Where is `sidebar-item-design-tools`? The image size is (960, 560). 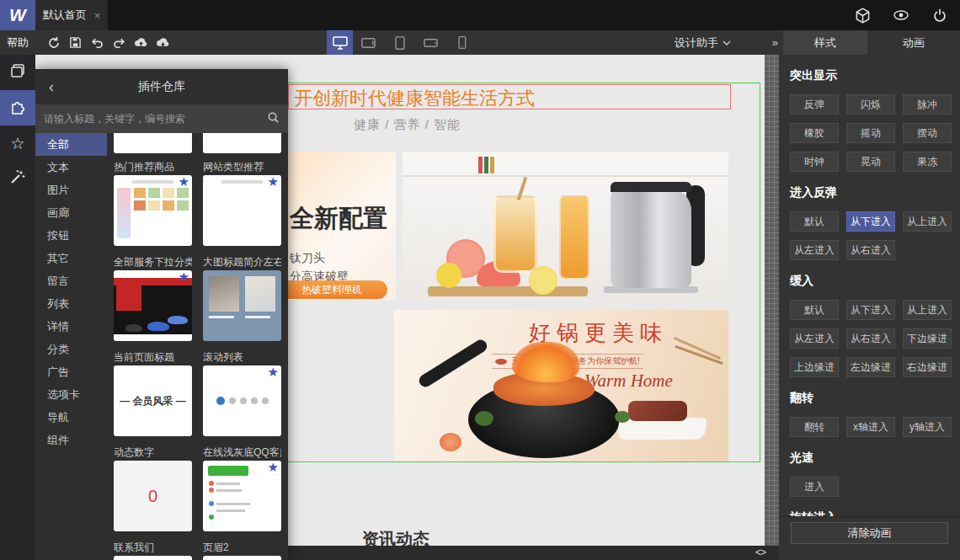 sidebar-item-design-tools is located at coordinates (18, 179).